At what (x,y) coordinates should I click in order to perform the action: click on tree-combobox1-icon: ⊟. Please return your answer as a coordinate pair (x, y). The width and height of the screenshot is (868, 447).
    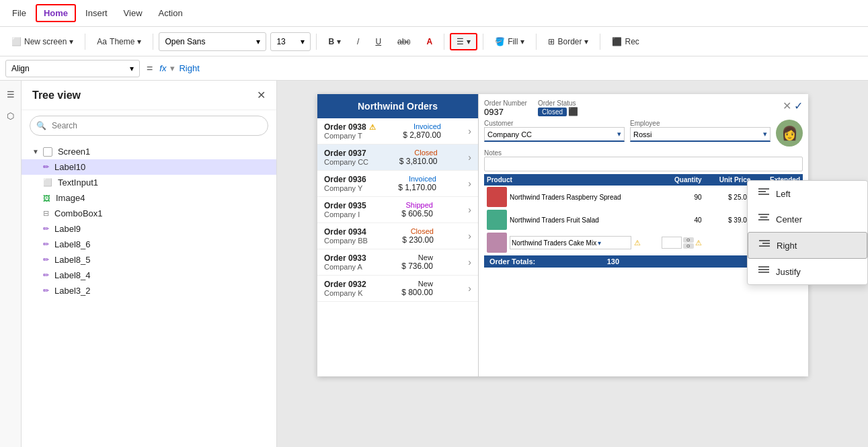
    Looking at the image, I should click on (46, 214).